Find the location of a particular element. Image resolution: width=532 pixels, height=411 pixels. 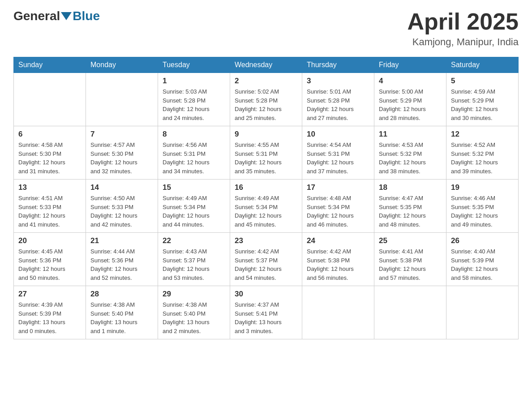

calendar-cell: 20Sunrise: 4:45 AM Sunset: 5:36 PM Dayli… is located at coordinates (50, 260).